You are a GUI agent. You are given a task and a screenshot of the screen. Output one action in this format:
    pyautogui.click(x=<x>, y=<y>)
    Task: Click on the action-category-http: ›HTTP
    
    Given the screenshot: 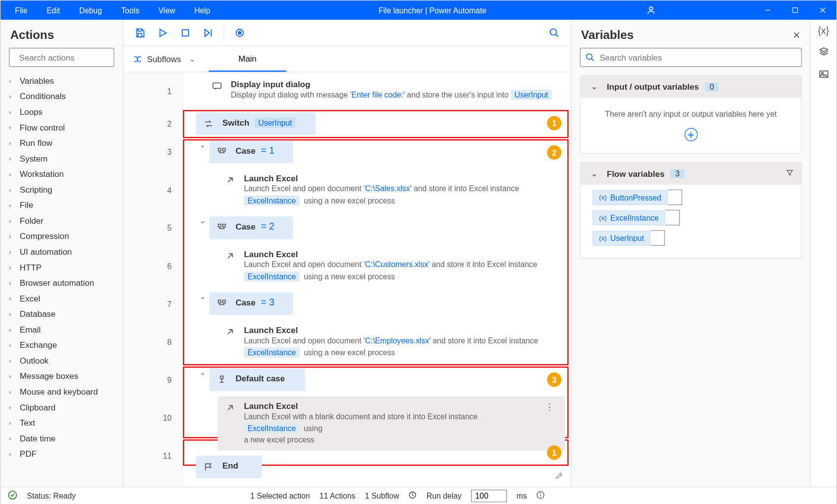 What is the action you would take?
    pyautogui.click(x=61, y=268)
    